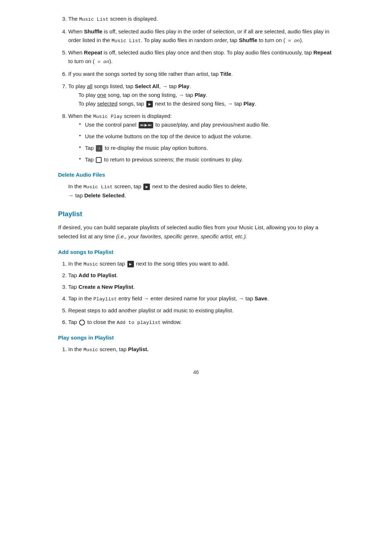 This screenshot has width=392, height=534. What do you see at coordinates (97, 275) in the screenshot?
I see `text-add-to-playlist: Add to Playlist` at bounding box center [97, 275].